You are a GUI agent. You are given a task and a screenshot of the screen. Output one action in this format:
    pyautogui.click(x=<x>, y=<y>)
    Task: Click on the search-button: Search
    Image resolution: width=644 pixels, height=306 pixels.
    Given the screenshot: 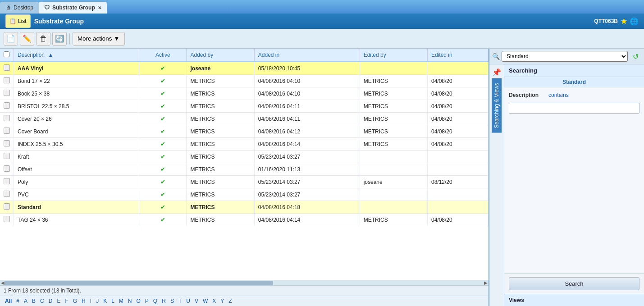 What is the action you would take?
    pyautogui.click(x=574, y=284)
    